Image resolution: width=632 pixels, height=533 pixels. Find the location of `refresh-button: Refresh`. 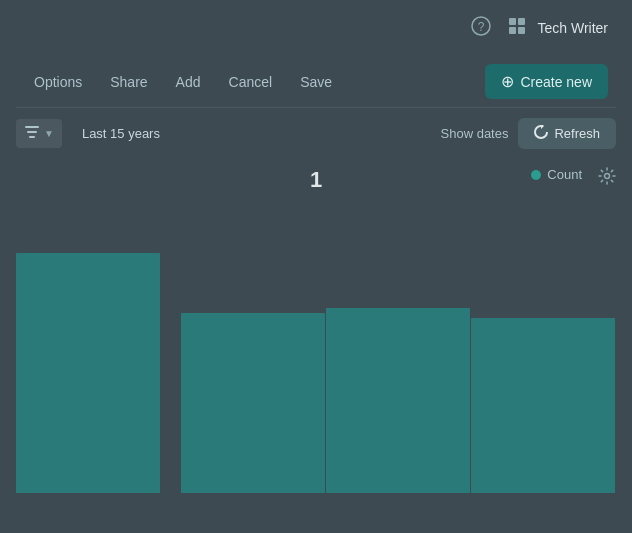

refresh-button: Refresh is located at coordinates (567, 134).